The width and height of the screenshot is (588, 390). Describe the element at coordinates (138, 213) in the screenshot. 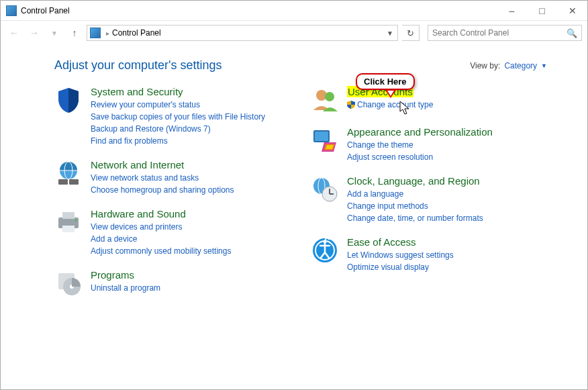

I see `category-title: Hardware and Sound` at that location.